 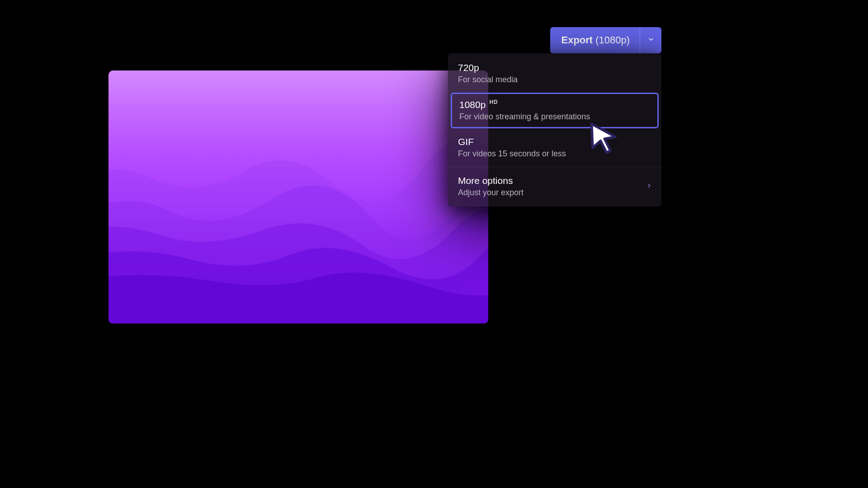 I want to click on export-option-subtitle: For video streaming & presentations, so click(x=555, y=117).